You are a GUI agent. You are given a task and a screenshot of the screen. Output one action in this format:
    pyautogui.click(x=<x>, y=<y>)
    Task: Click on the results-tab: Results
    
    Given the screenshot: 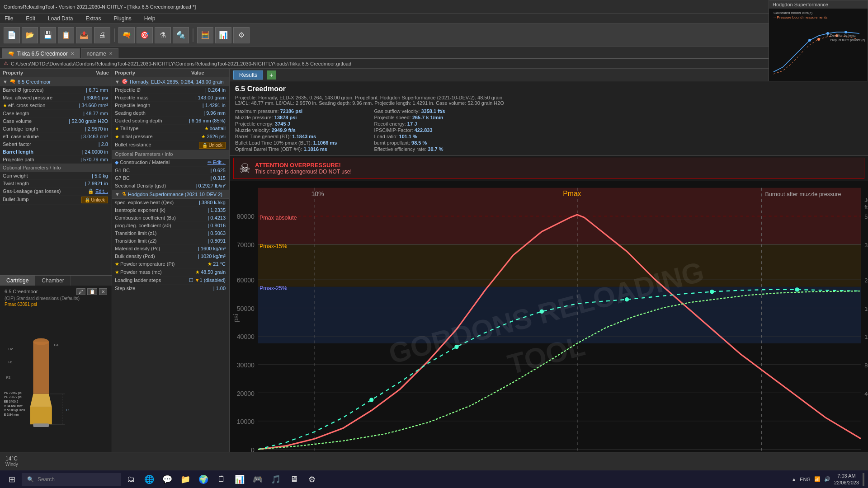 What is the action you would take?
    pyautogui.click(x=248, y=75)
    